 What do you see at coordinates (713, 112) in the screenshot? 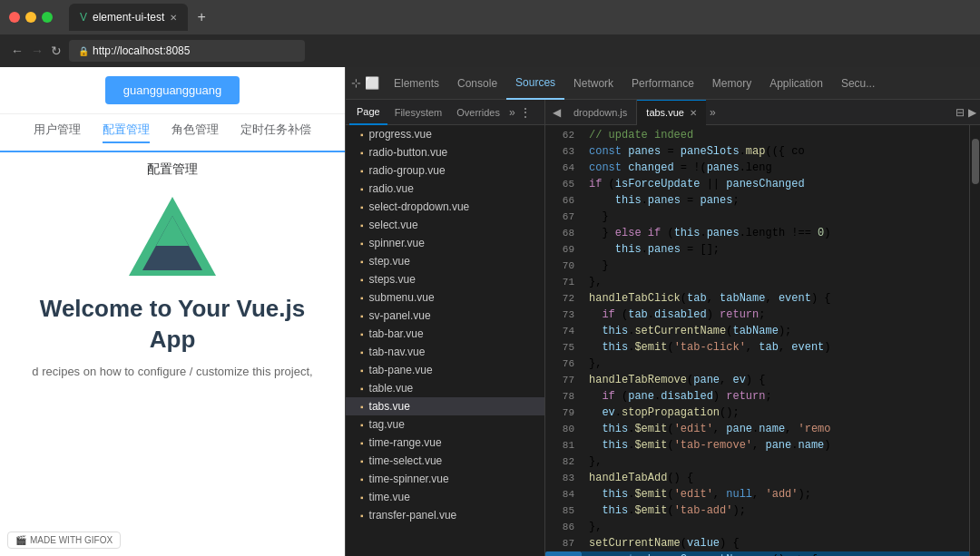
I see `editor-tab-more: »` at bounding box center [713, 112].